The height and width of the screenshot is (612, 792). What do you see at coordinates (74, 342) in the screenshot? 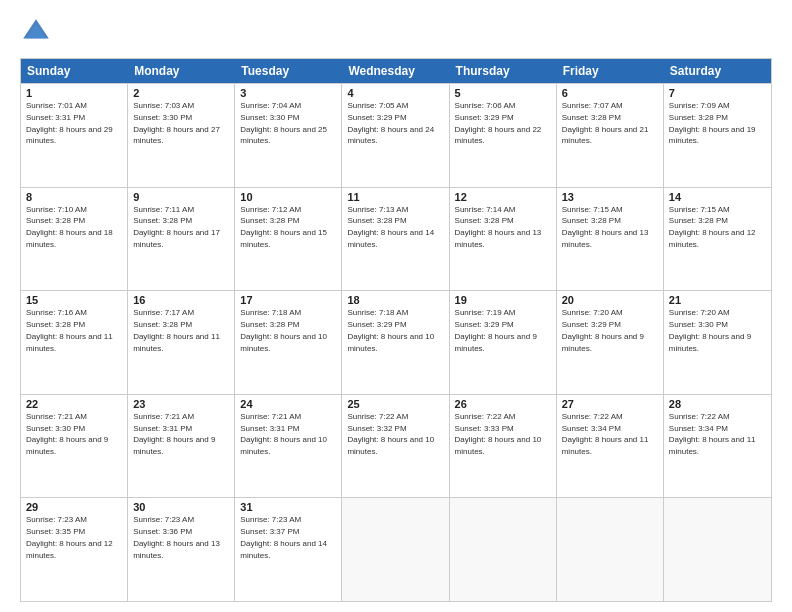
I see `calendar-cell: 15Sunrise: 7:16 AMSunset: 3:28 PMDayligh…` at bounding box center [74, 342].